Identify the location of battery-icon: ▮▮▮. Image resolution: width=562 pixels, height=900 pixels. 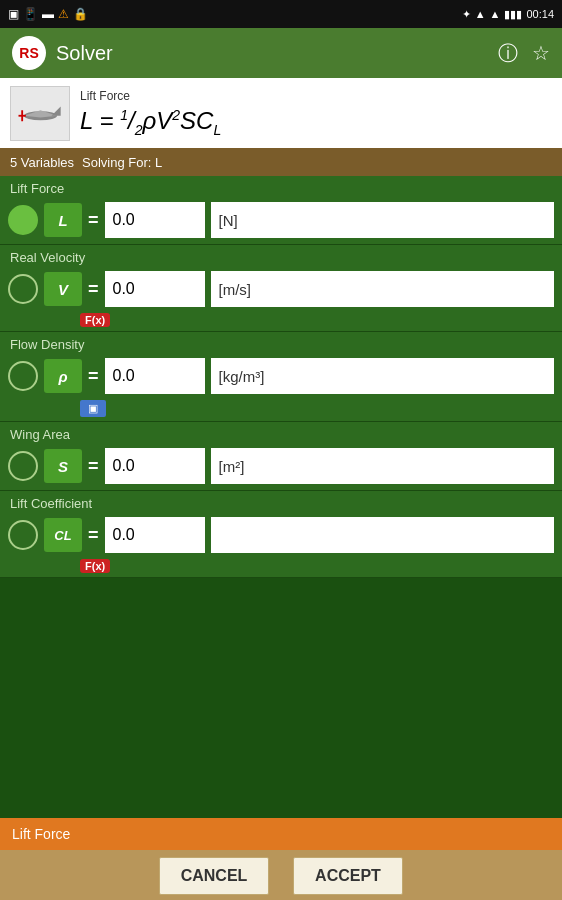
(513, 14).